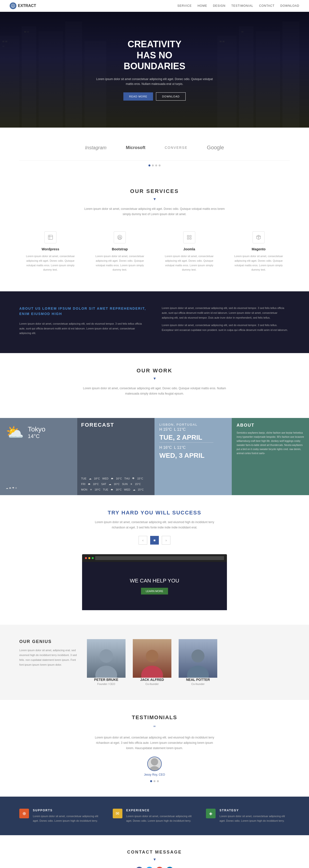 This screenshot has height=868, width=309. I want to click on nav-service: SERVICE, so click(185, 6).